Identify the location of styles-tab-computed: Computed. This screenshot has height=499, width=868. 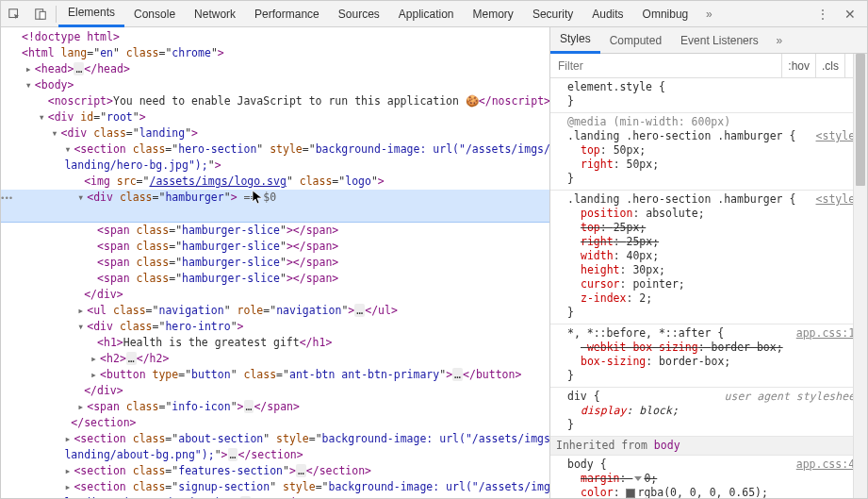
(635, 41).